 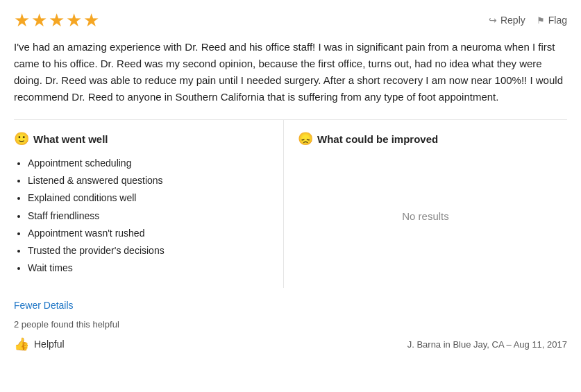 I want to click on list-item: Explained conditions well, so click(x=149, y=198).